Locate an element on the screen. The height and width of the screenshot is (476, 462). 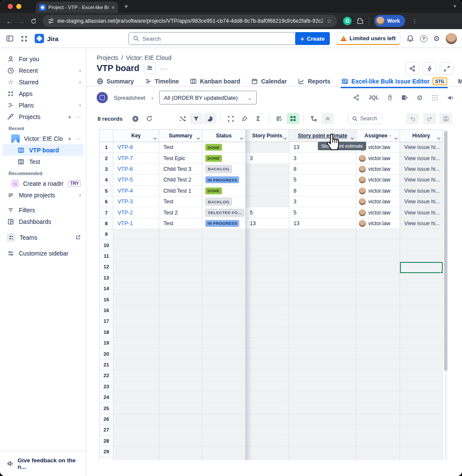
row-number: 17 is located at coordinates (107, 321).